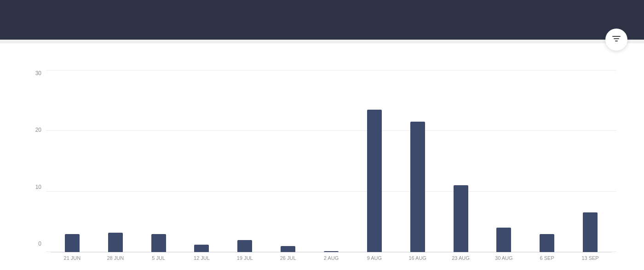  What do you see at coordinates (547, 258) in the screenshot?
I see `x-axis-label: 6 SEP` at bounding box center [547, 258].